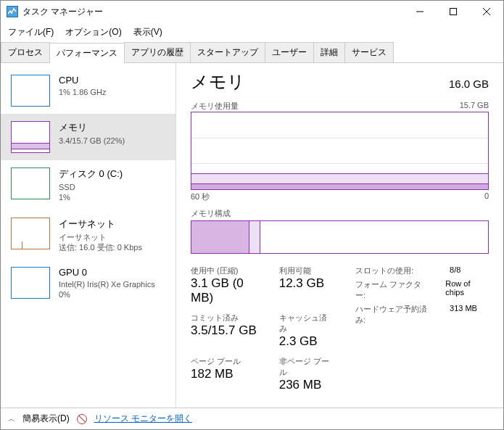 The image size is (504, 430). Describe the element at coordinates (329, 52) in the screenshot. I see `tab-details: 詳細` at that location.